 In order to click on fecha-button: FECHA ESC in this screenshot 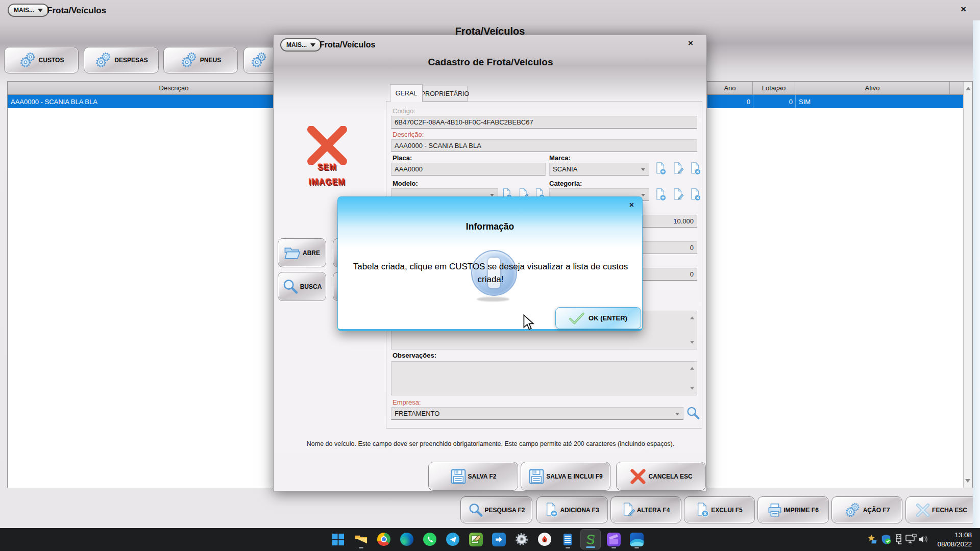, I will do `click(941, 510)`.